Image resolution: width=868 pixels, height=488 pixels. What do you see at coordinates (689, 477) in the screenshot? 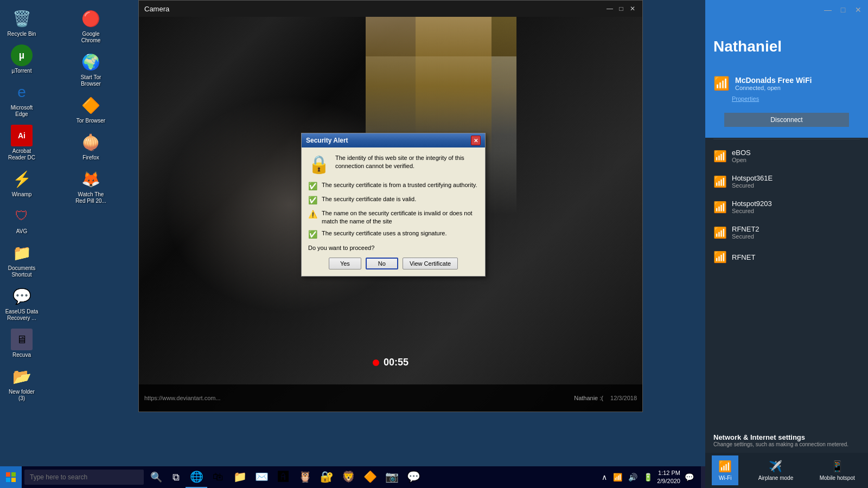
I see `taskbar-notification-icon: 💬` at bounding box center [689, 477].